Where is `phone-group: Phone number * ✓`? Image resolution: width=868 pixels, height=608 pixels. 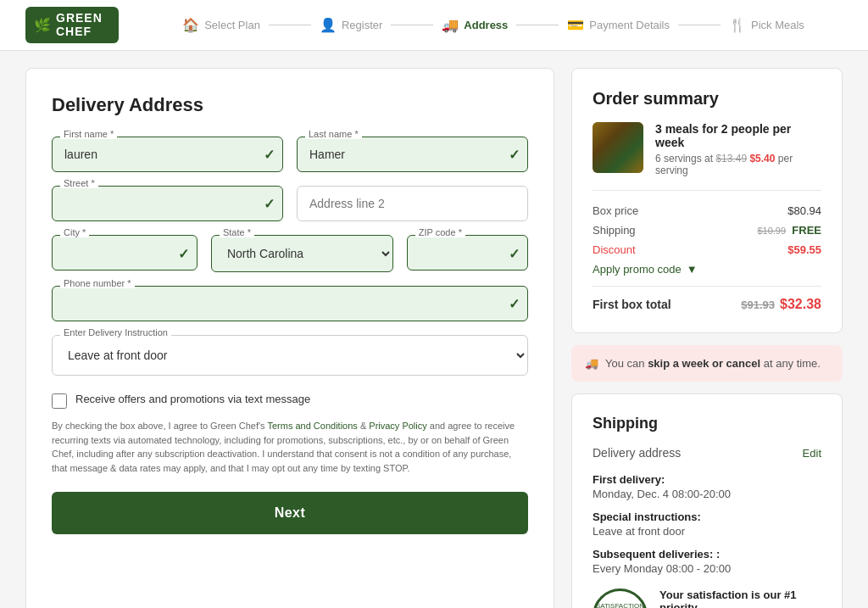 phone-group: Phone number * ✓ is located at coordinates (290, 304).